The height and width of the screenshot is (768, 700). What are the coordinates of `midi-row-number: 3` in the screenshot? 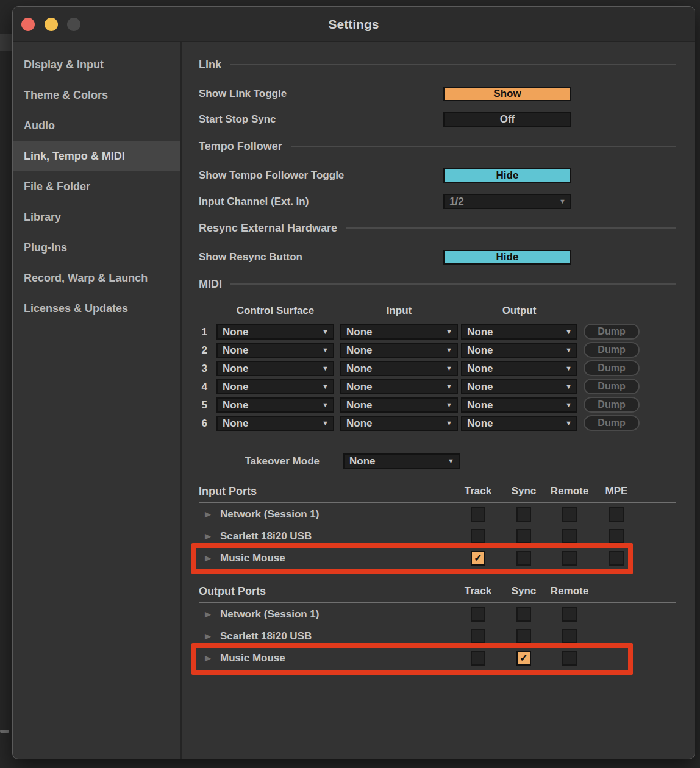 It's located at (200, 368).